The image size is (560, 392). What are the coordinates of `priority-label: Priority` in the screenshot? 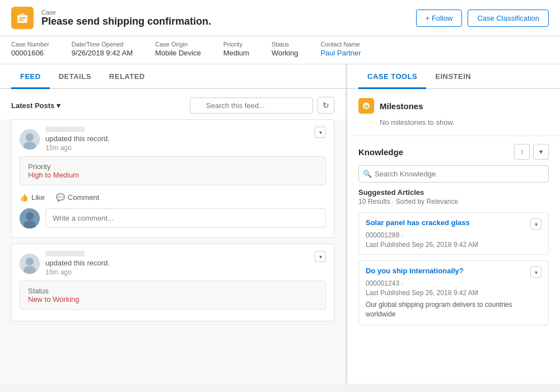 It's located at (236, 44).